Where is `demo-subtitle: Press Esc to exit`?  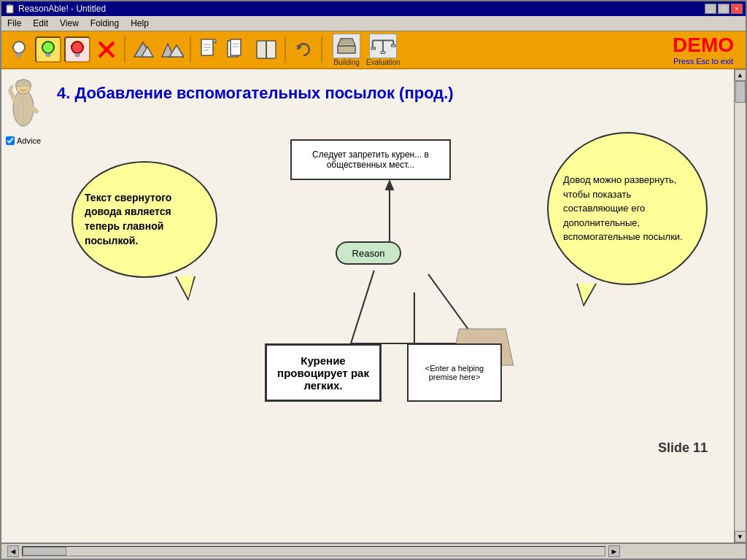 demo-subtitle: Press Esc to exit is located at coordinates (703, 61).